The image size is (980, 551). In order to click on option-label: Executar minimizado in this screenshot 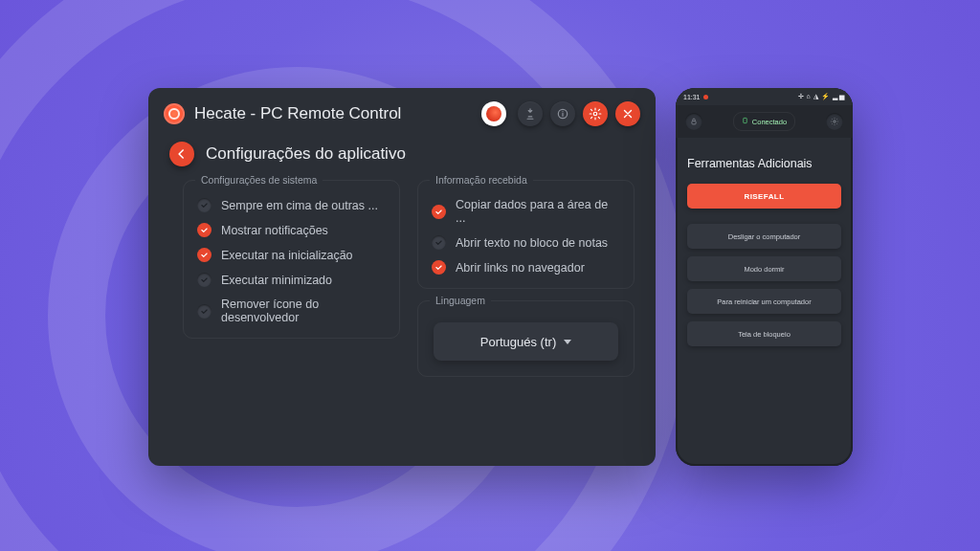, I will do `click(277, 280)`.